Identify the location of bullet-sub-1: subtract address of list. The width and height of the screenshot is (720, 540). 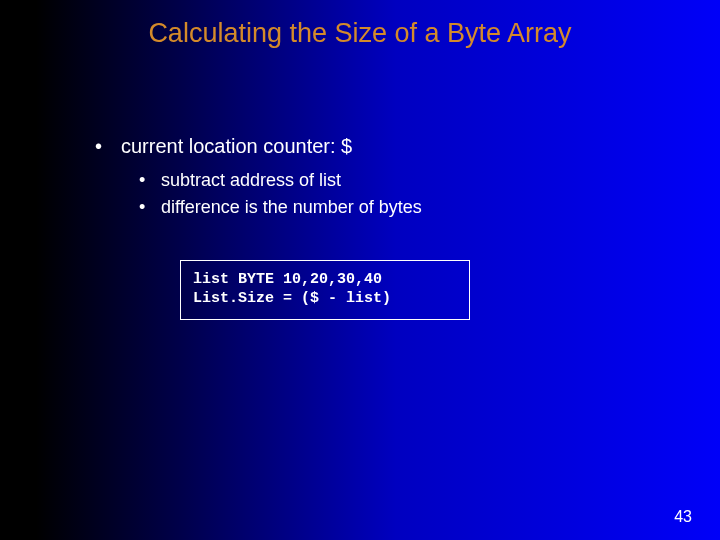
(400, 180).